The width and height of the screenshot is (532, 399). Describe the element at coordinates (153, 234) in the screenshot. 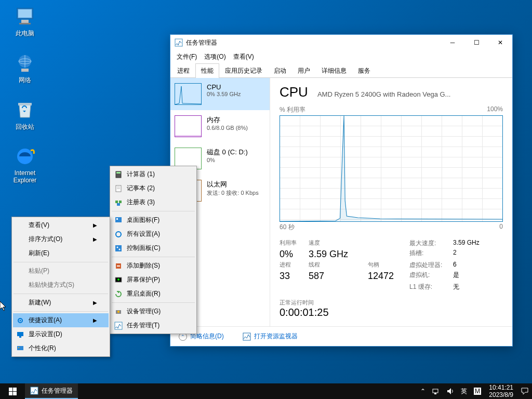

I see `submenu-item: 所有设置(A)` at that location.